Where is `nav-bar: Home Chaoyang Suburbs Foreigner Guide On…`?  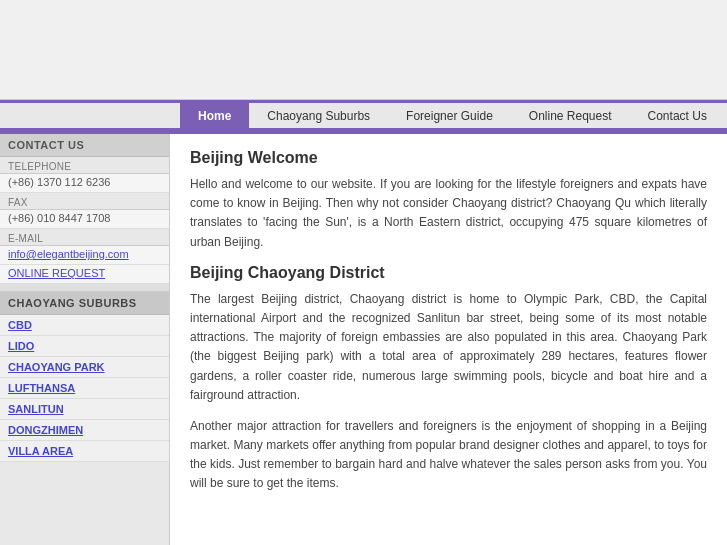 nav-bar: Home Chaoyang Suburbs Foreigner Guide On… is located at coordinates (364, 115).